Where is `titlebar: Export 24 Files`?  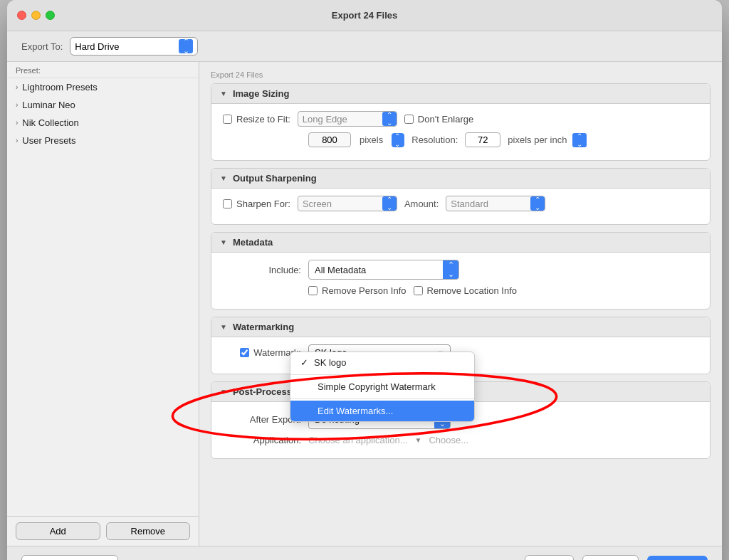 titlebar: Export 24 Files is located at coordinates (364, 16).